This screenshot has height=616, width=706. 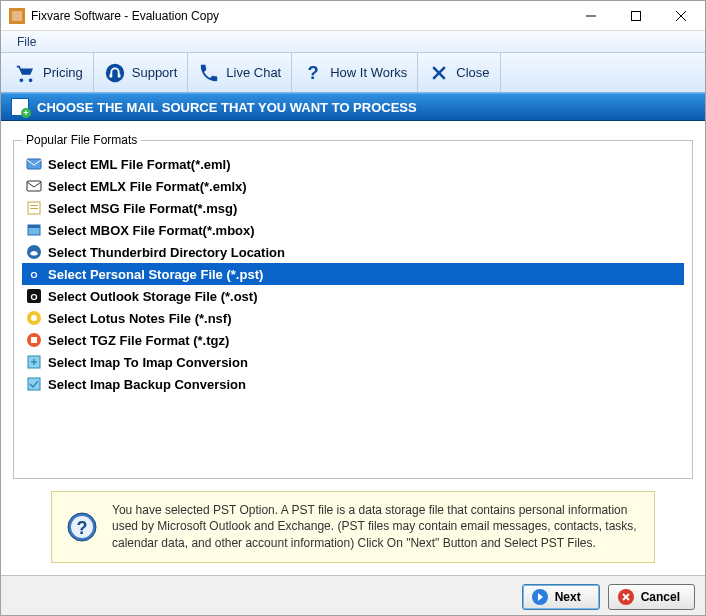 What do you see at coordinates (34, 384) in the screenshot?
I see `imap-backup-icon` at bounding box center [34, 384].